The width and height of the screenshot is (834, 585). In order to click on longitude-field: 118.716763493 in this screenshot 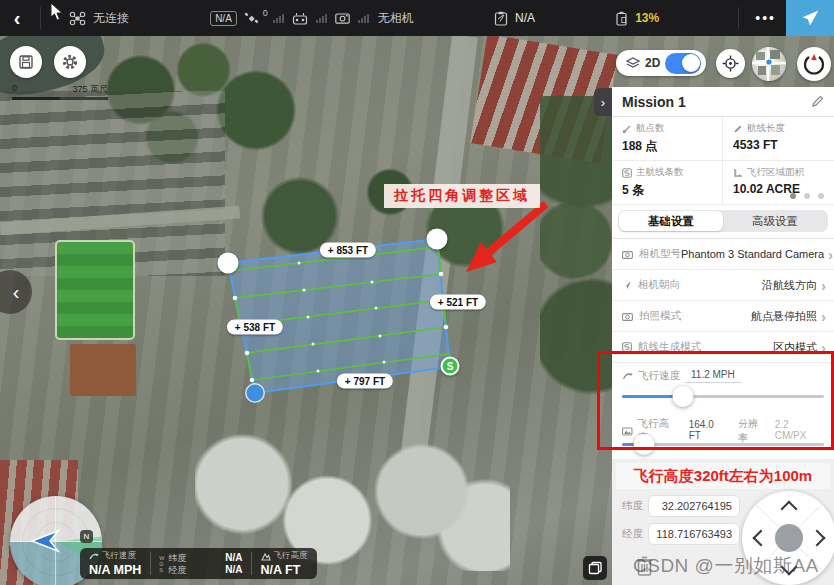, I will do `click(694, 534)`.